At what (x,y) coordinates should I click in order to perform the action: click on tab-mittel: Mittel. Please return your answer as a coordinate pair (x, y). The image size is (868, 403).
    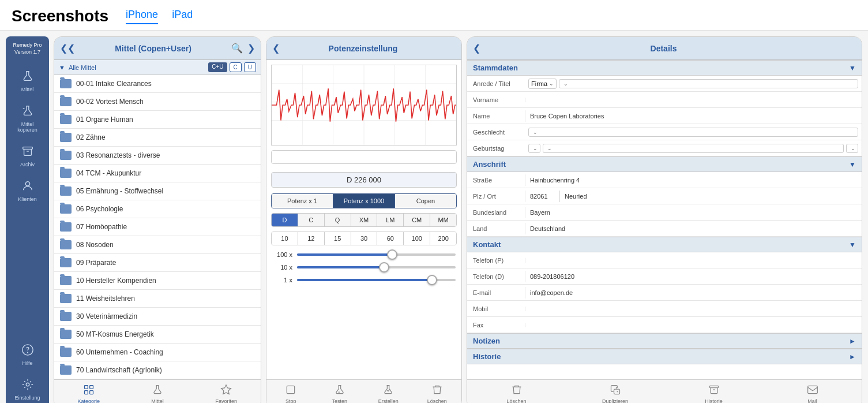
    Looking at the image, I should click on (157, 391).